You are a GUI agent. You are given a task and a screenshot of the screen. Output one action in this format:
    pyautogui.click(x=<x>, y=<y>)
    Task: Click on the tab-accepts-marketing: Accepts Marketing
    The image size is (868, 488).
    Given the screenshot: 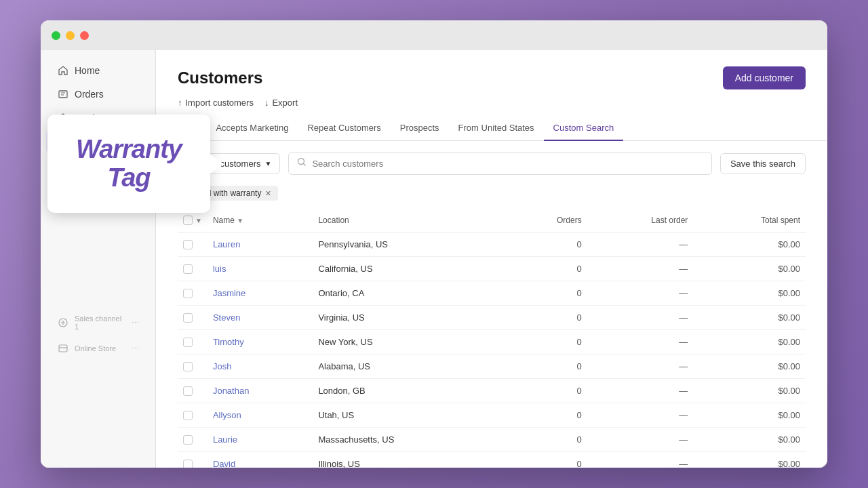 What is the action you would take?
    pyautogui.click(x=252, y=129)
    